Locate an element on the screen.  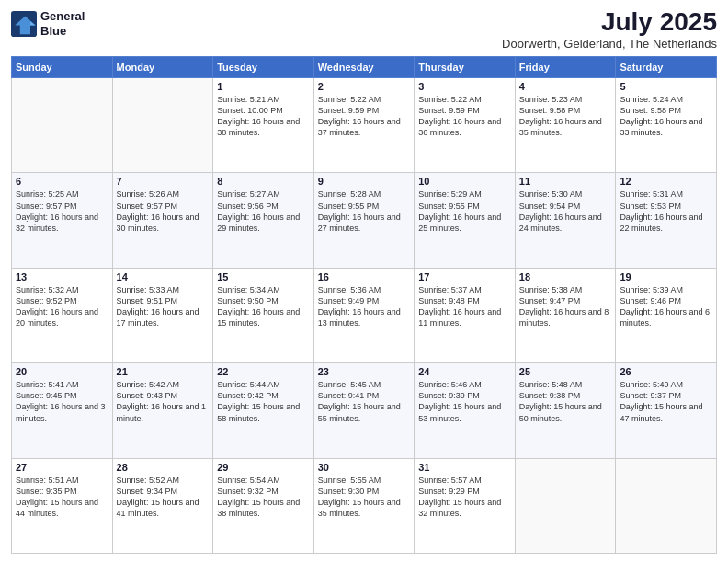
cell-info: Sunrise: 5:30 AMSunset: 9:54 PMDaylight:… is located at coordinates (566, 212).